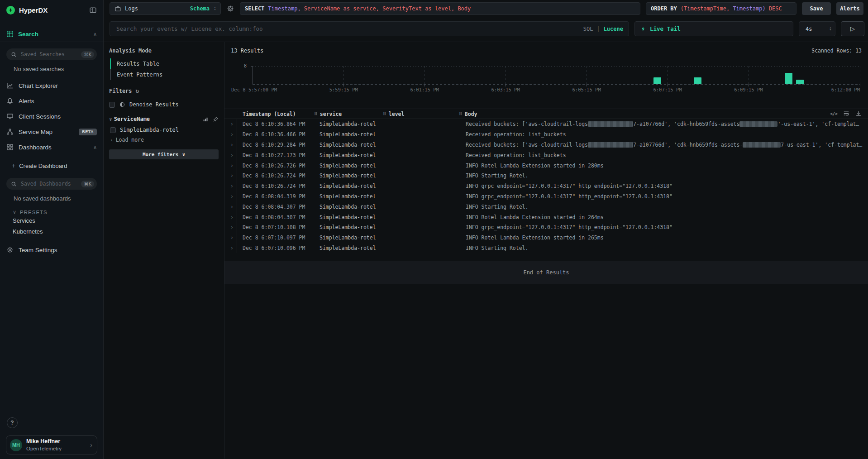  I want to click on facet-value-row: SimpleLambda-rotel, so click(164, 130).